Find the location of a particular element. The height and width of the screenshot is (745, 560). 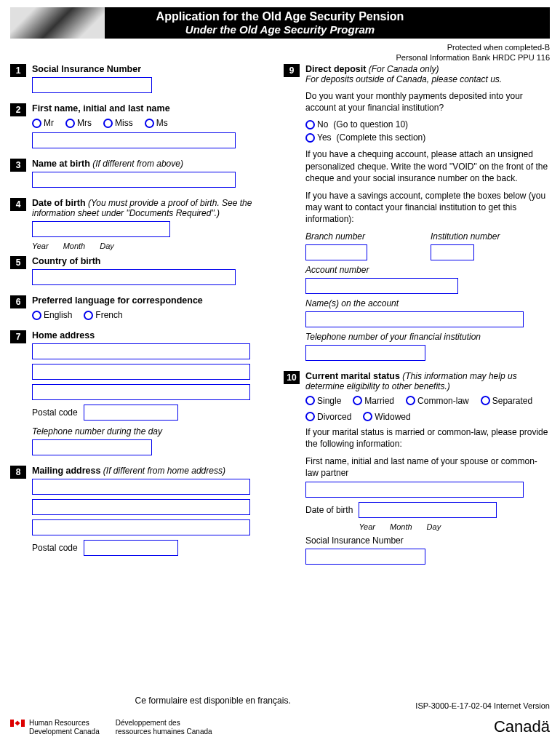

spouse-year-label: Year is located at coordinates (367, 527).